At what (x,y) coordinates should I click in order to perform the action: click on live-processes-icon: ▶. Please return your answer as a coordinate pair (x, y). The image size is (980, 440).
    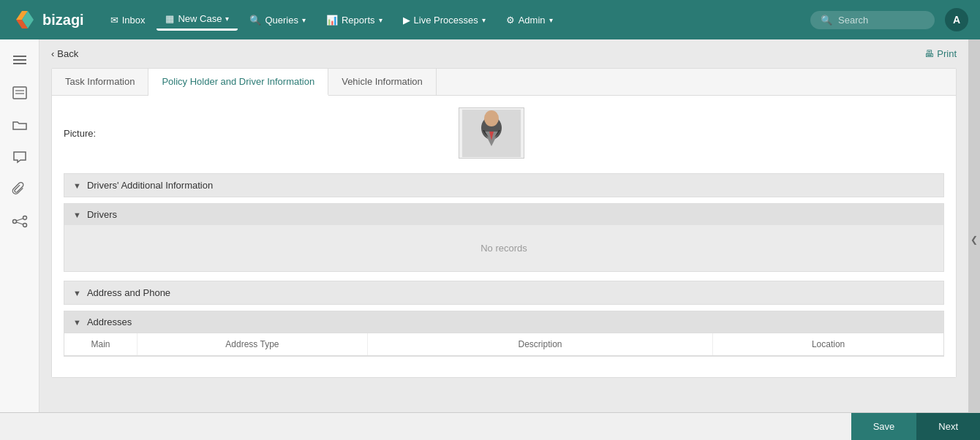
    Looking at the image, I should click on (407, 20).